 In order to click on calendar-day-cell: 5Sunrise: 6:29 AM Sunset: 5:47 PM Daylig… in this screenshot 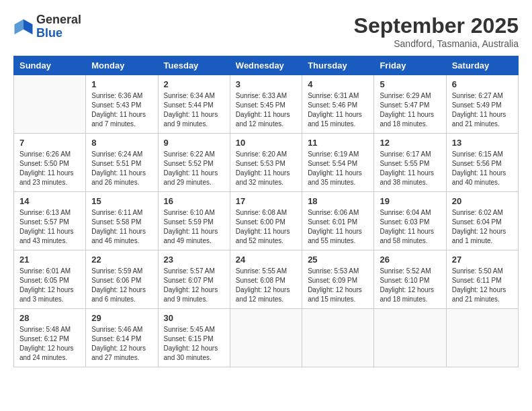, I will do `click(410, 105)`.